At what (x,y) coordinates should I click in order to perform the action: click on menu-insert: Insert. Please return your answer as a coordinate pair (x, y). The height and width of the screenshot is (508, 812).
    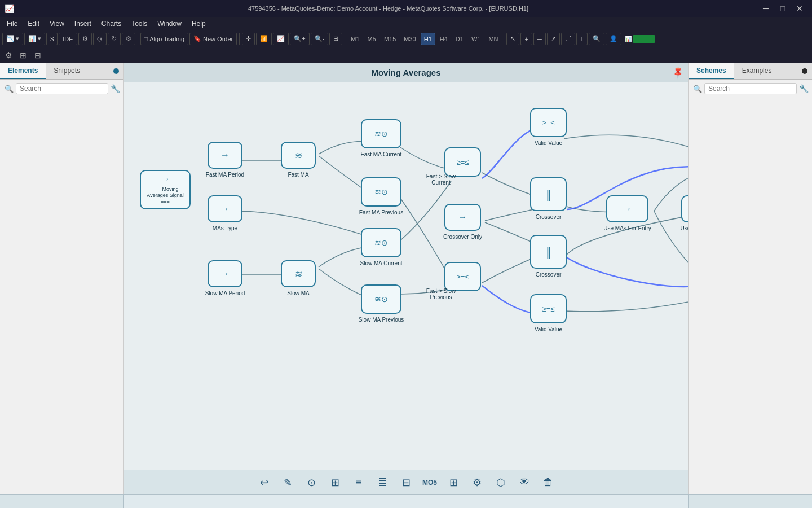
    Looking at the image, I should click on (83, 24).